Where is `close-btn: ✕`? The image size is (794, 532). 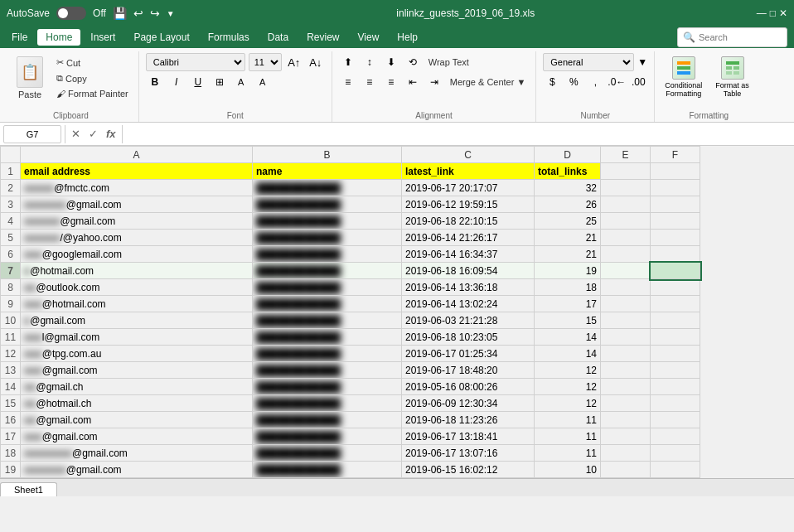
close-btn: ✕ is located at coordinates (783, 13).